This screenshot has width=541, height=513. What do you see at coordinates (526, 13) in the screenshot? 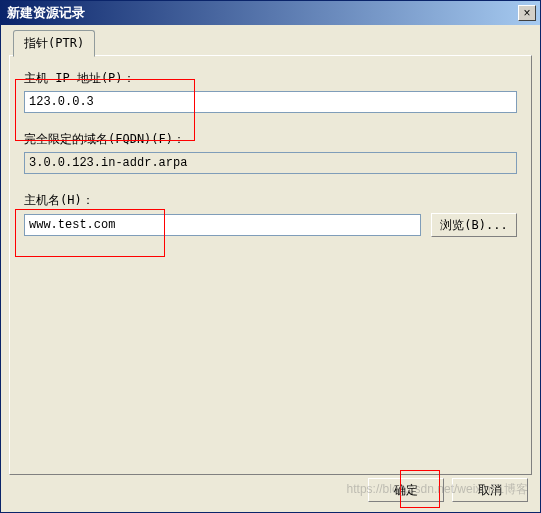
I see `close-icon: ×` at bounding box center [526, 13].